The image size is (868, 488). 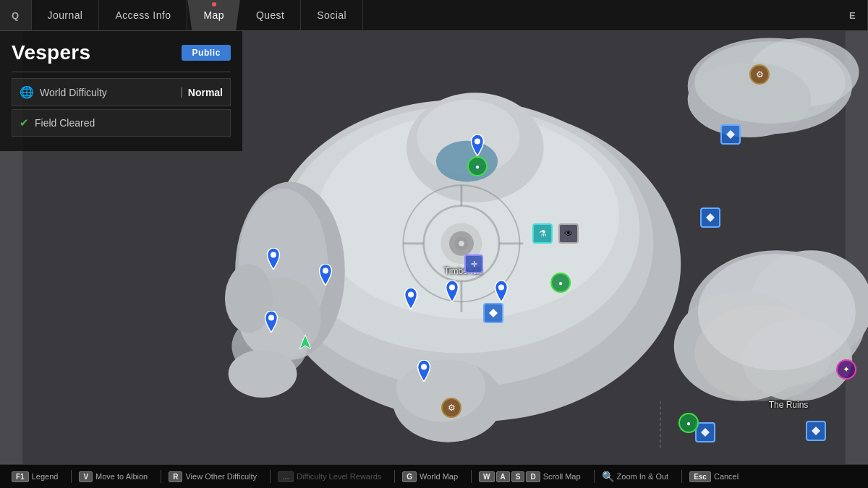 I want to click on hint-difficulty-text: View Other Difficulty, so click(x=221, y=476).